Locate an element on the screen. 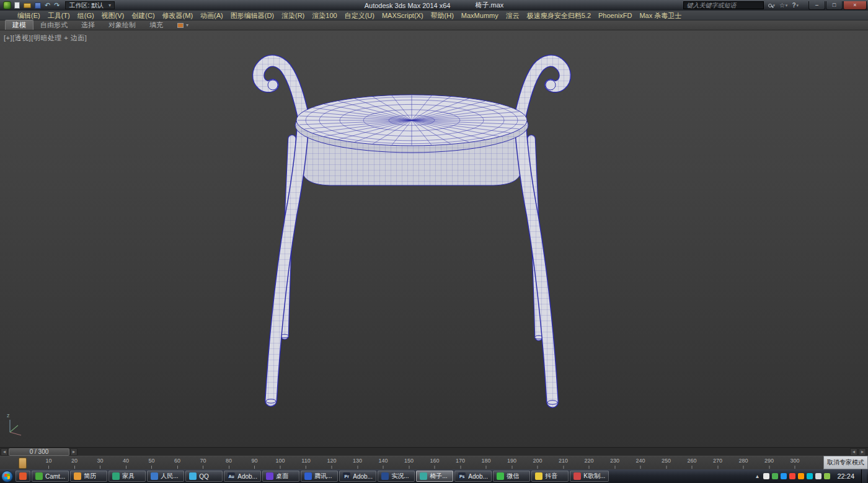  taskbar-clock: 22:24 is located at coordinates (846, 476).